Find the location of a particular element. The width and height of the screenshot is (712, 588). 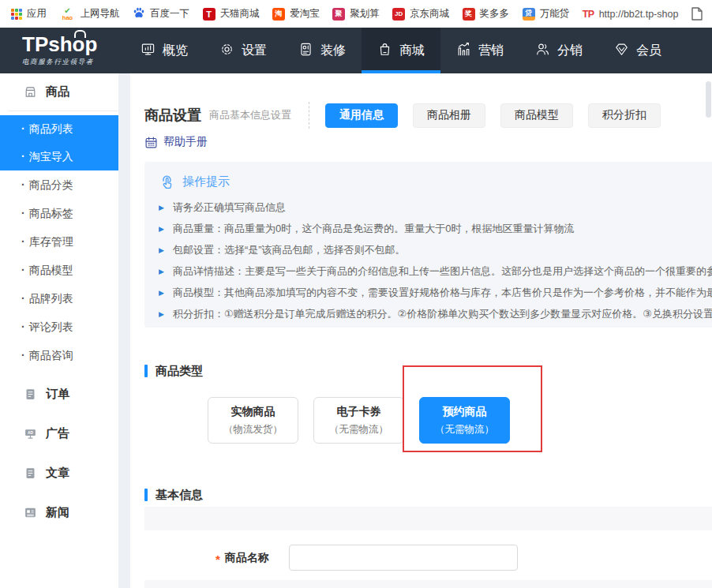

nav-settings: 设置 is located at coordinates (243, 51).